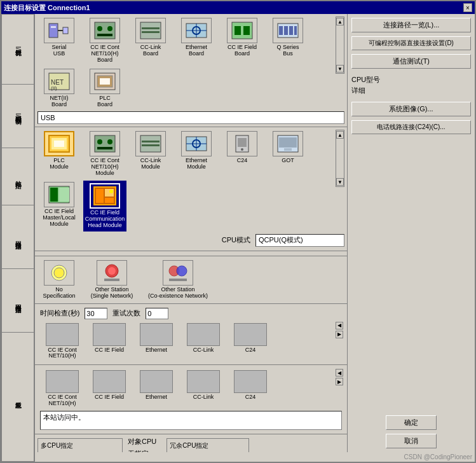 This screenshot has width=476, height=463. I want to click on cc-ie-cont-module-item: CC IE ContNET/10(H)Module, so click(105, 154).